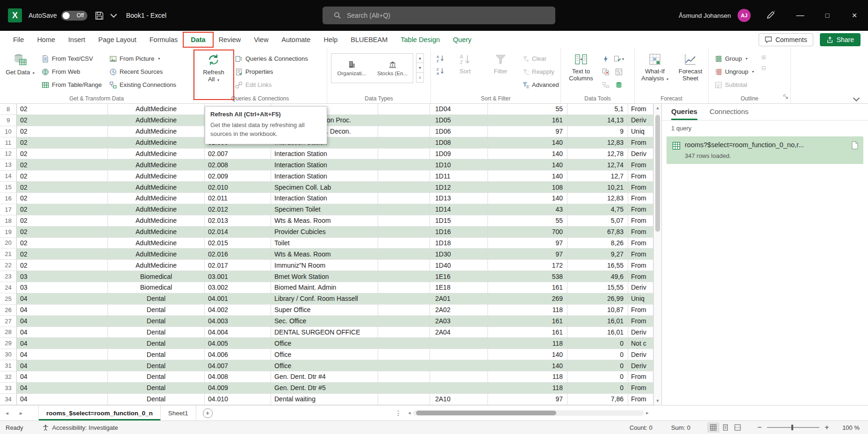  Describe the element at coordinates (792, 427) in the screenshot. I see `zoom-slider-thumb` at that location.